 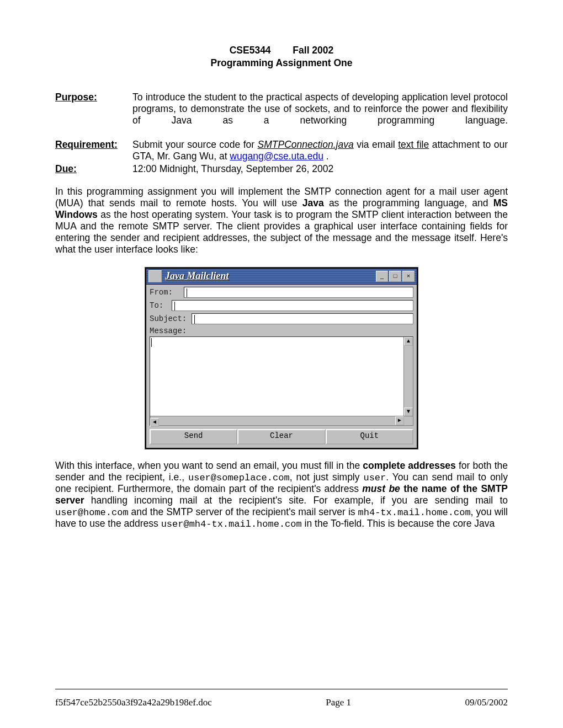 What do you see at coordinates (320, 151) in the screenshot?
I see `requirement-body: Submit your source code for SMTPConnecti…` at bounding box center [320, 151].